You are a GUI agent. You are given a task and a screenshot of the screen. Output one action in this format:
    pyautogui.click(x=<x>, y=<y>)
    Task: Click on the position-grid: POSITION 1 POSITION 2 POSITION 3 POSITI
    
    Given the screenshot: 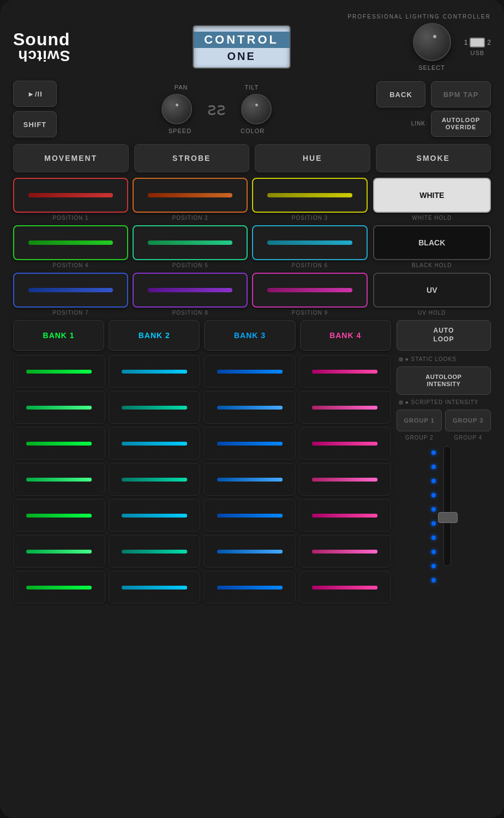 What is the action you would take?
    pyautogui.click(x=190, y=246)
    